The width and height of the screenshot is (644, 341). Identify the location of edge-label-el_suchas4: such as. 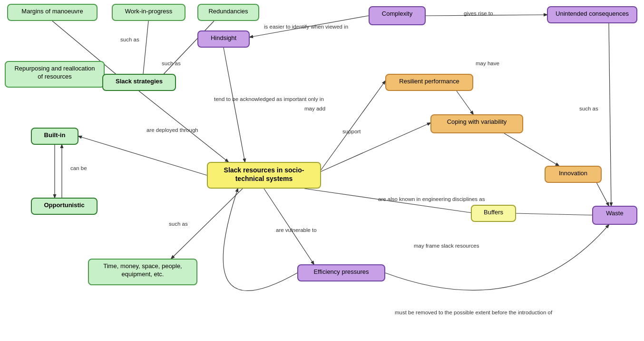
(589, 109).